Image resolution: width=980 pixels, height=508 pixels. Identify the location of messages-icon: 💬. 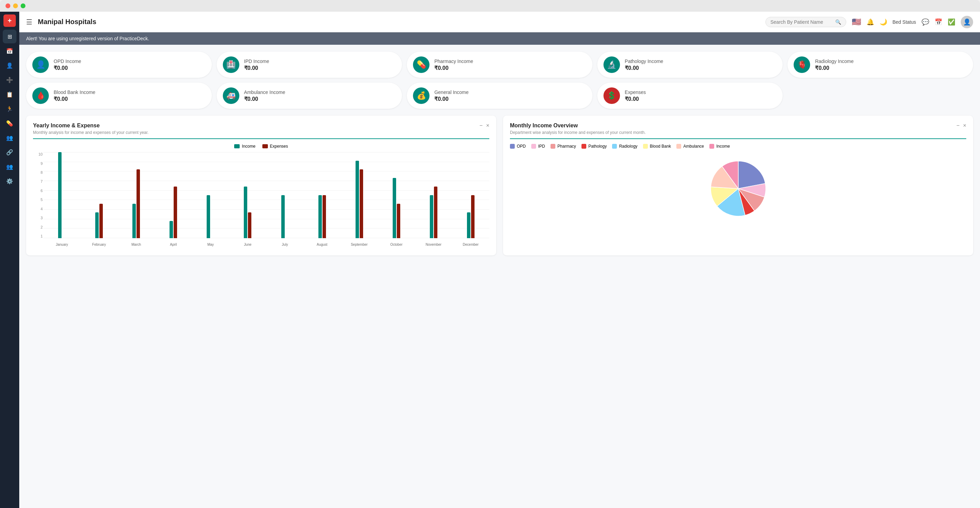
(925, 22).